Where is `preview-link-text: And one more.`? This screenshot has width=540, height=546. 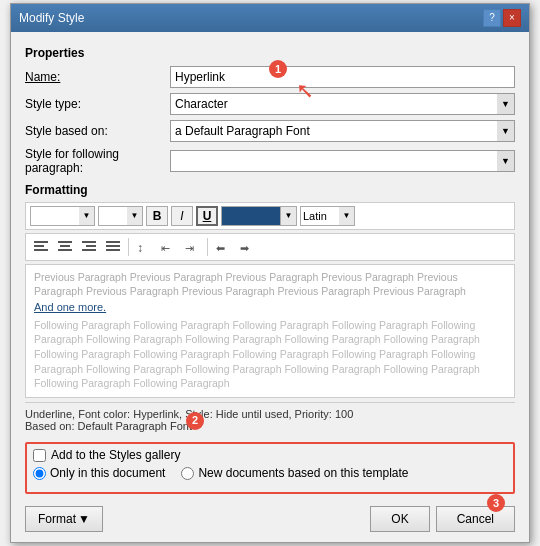 preview-link-text: And one more. is located at coordinates (70, 307).